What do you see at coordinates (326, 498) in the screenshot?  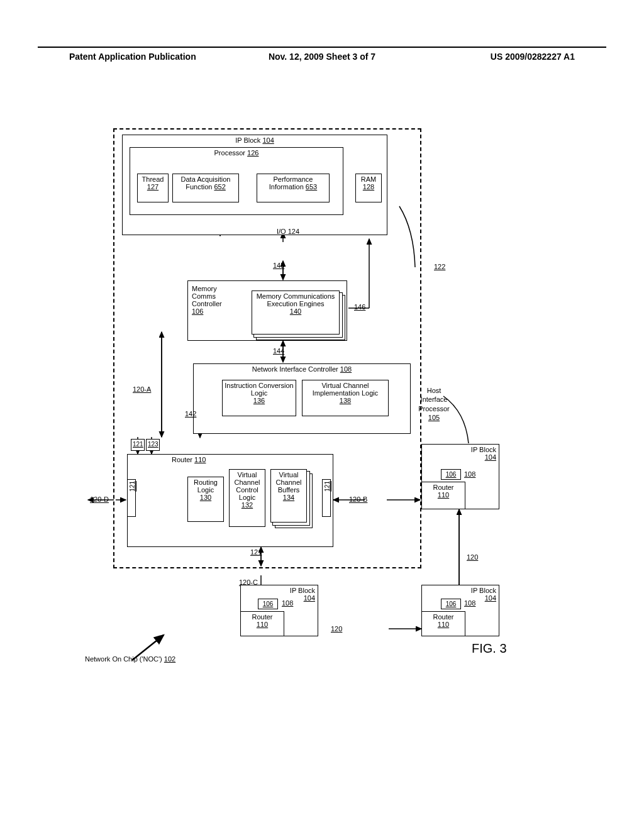 I see `port-121-right: 121` at bounding box center [326, 498].